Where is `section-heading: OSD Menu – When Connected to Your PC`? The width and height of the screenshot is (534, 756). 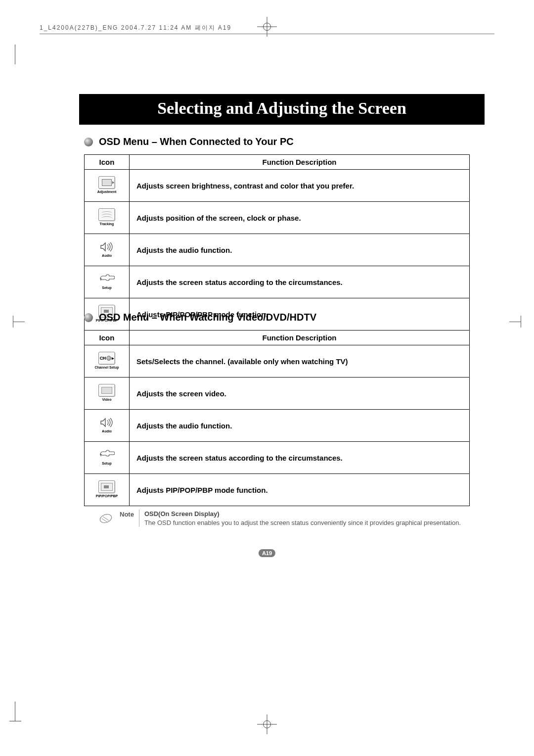 section-heading: OSD Menu – When Connected to Your PC is located at coordinates (277, 142).